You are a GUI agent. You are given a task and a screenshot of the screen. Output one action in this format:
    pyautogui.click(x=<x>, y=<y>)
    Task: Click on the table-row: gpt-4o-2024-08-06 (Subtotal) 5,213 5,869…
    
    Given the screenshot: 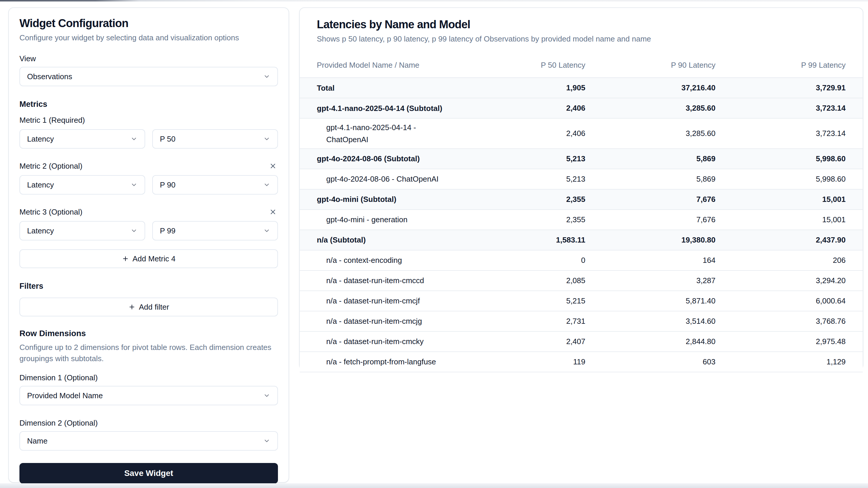 What is the action you would take?
    pyautogui.click(x=581, y=159)
    